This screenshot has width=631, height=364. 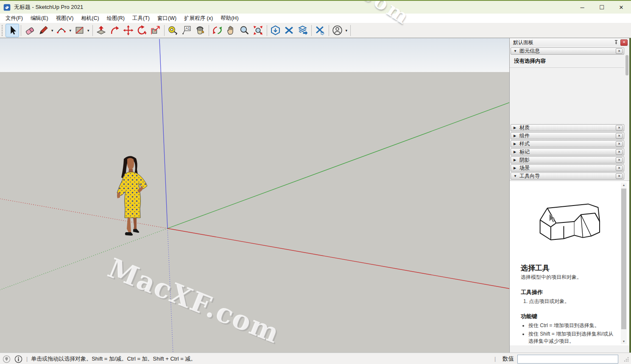 I want to click on menu-extensions: 扩展程序 (x), so click(x=198, y=19).